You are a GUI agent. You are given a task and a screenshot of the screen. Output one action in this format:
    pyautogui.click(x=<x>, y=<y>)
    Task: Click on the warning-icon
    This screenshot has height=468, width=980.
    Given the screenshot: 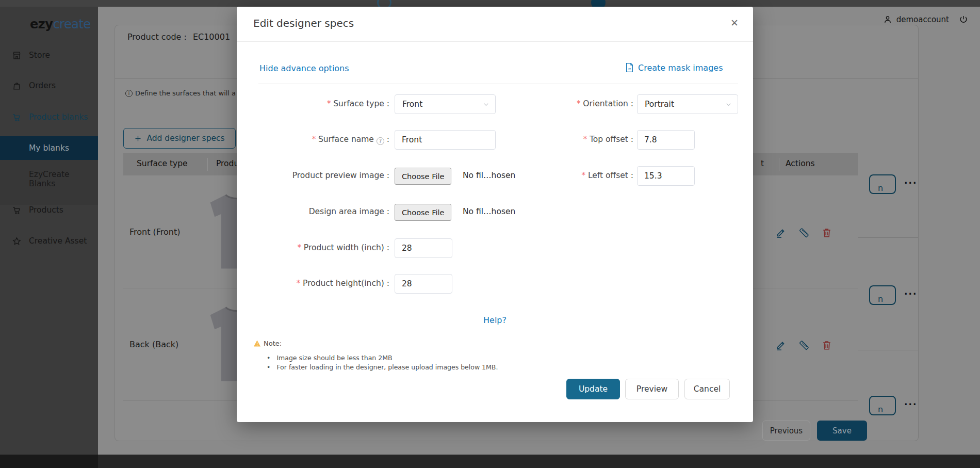 What is the action you would take?
    pyautogui.click(x=257, y=344)
    